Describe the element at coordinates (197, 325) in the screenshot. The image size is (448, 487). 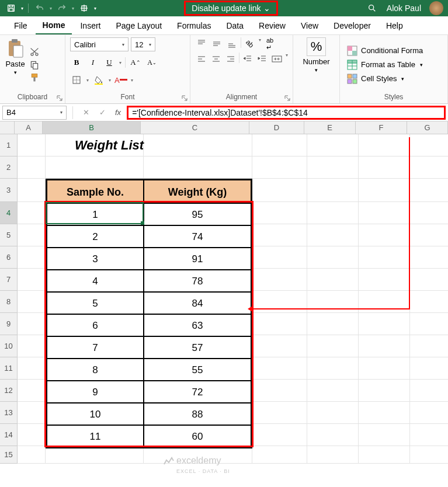
I see `cell-weight: 63` at that location.